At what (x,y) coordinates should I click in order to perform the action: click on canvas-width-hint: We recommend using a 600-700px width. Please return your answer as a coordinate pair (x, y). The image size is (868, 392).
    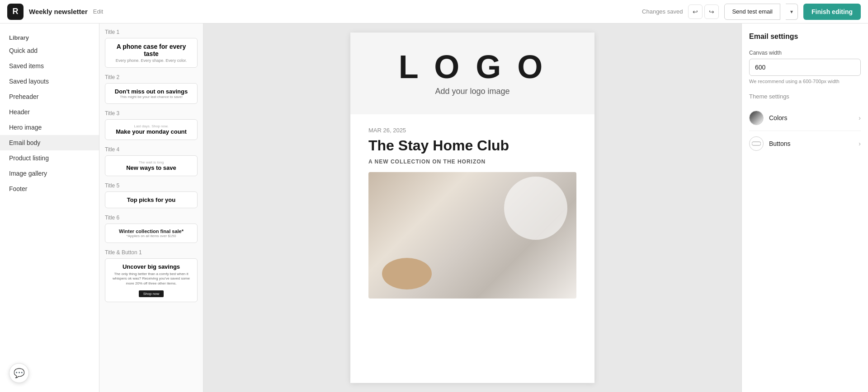
    Looking at the image, I should click on (805, 81).